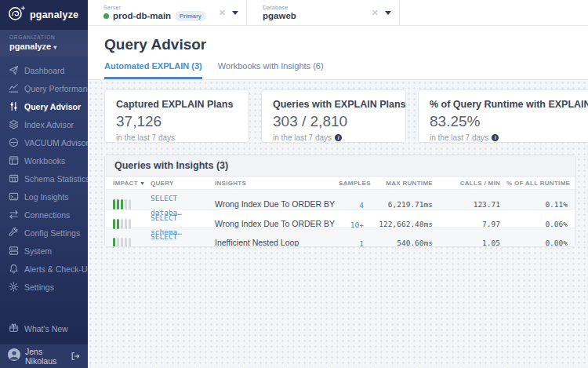 Image resolution: width=588 pixels, height=368 pixels. Describe the element at coordinates (340, 218) in the screenshot. I see `table-body: SELECT databa…Wrong Index Due To ORDER B…` at that location.